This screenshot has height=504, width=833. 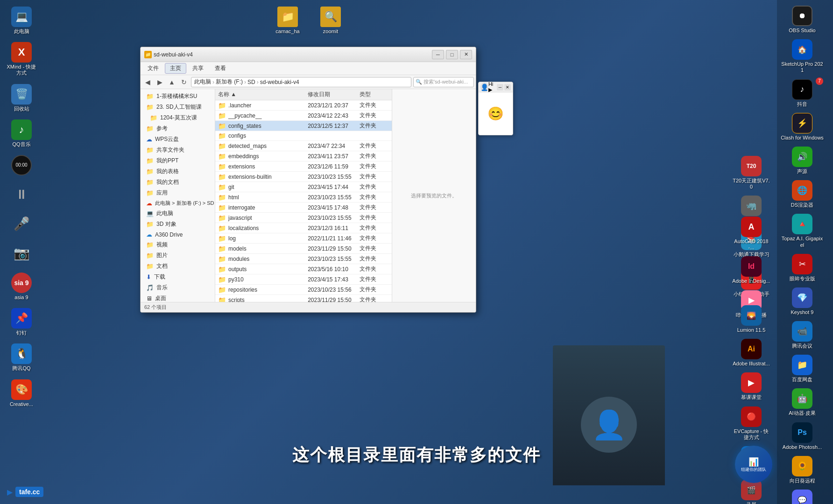 What do you see at coordinates (751, 424) in the screenshot?
I see `app-icon-evcapture: 🔴 EVCapture - 快捷方式` at bounding box center [751, 424].